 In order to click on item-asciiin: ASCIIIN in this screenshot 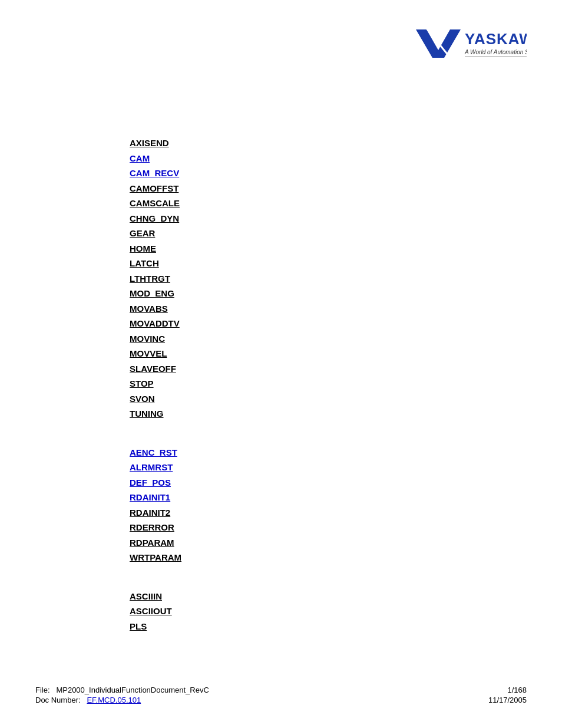, I will do `click(328, 597)`.